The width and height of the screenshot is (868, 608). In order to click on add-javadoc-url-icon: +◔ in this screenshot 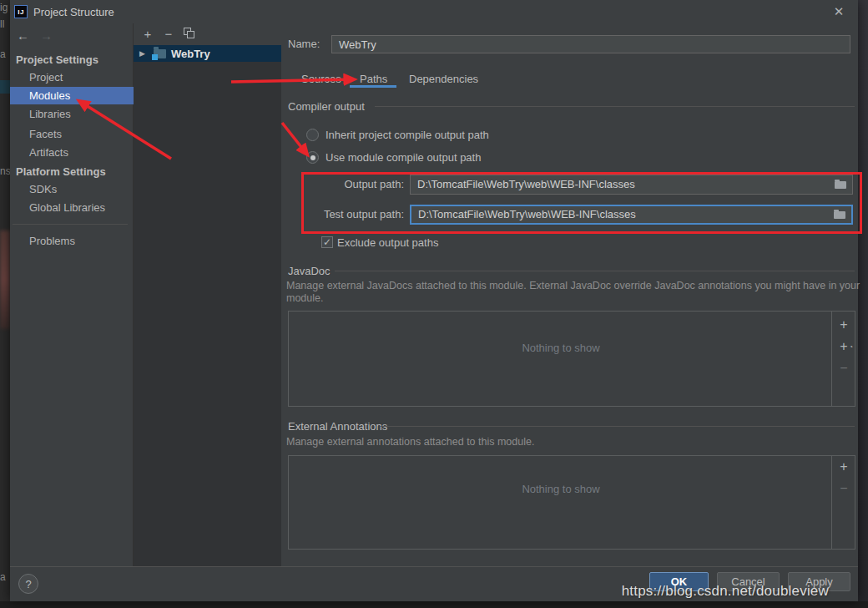, I will do `click(844, 347)`.